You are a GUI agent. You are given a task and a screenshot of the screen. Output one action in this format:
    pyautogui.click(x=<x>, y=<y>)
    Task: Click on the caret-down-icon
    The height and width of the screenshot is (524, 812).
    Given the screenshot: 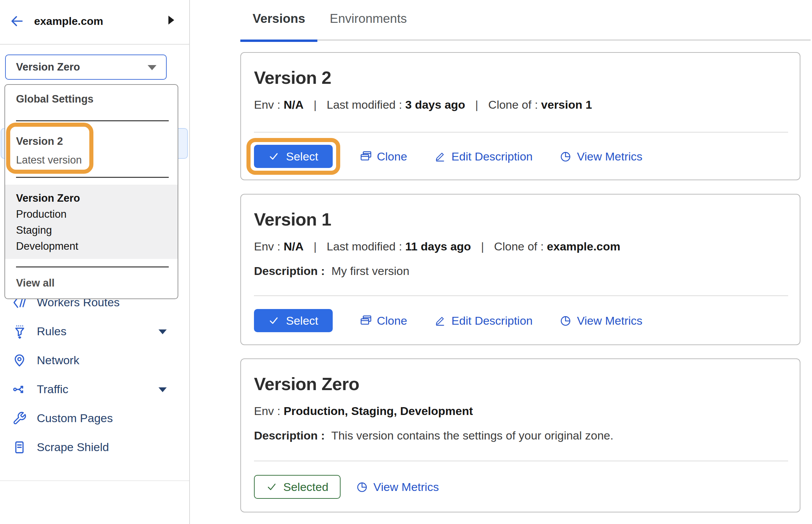 What is the action you would take?
    pyautogui.click(x=152, y=67)
    